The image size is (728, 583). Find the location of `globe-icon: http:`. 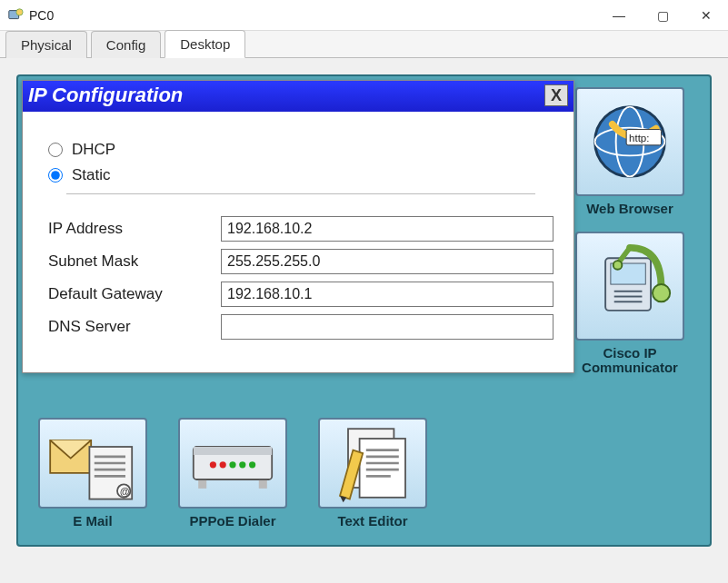

globe-icon: http: is located at coordinates (630, 142).